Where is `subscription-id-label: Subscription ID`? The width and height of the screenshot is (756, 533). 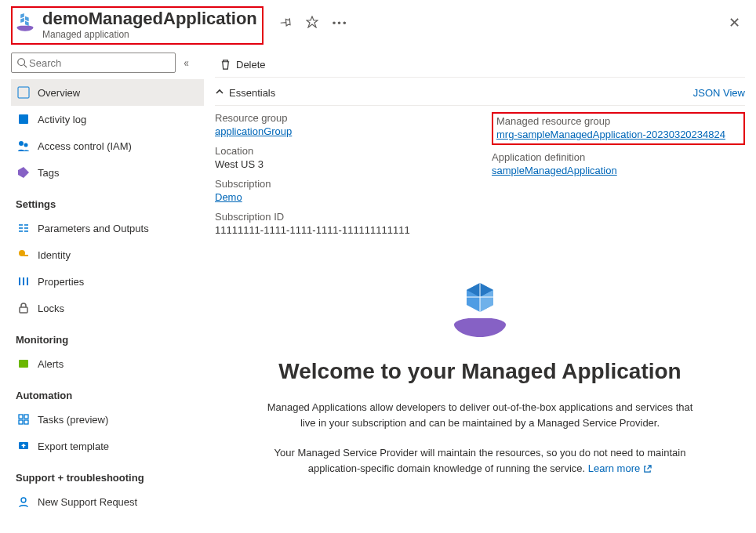
subscription-id-label: Subscription ID is located at coordinates (342, 216).